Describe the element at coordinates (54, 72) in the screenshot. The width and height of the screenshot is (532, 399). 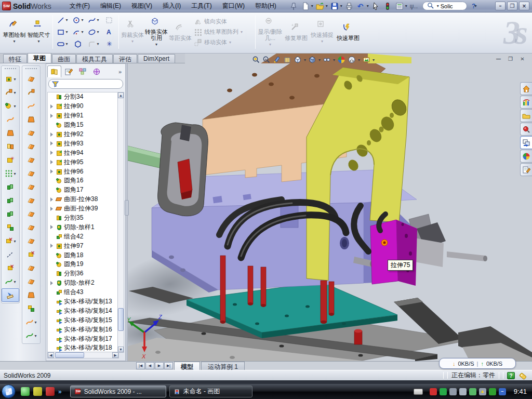
I see `fm-tab-featuremanager` at that location.